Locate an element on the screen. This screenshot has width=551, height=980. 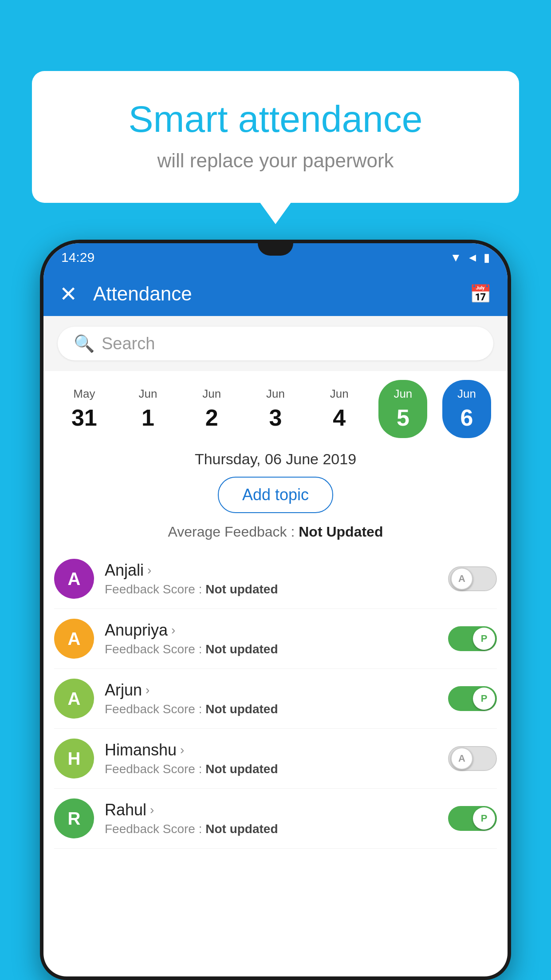
date-selector: May31Jun1Jun2Jun3Jun4Jun5Jun6 is located at coordinates (276, 405).